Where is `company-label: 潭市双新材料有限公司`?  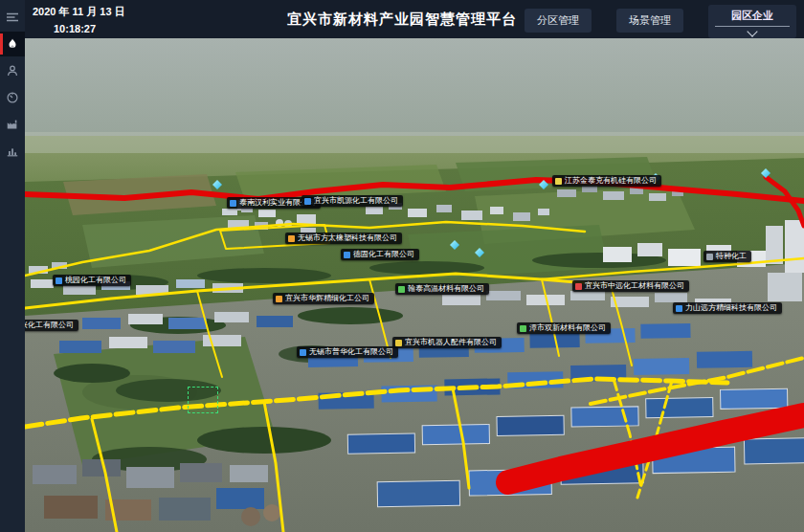 company-label: 潭市双新材料有限公司 is located at coordinates (564, 328).